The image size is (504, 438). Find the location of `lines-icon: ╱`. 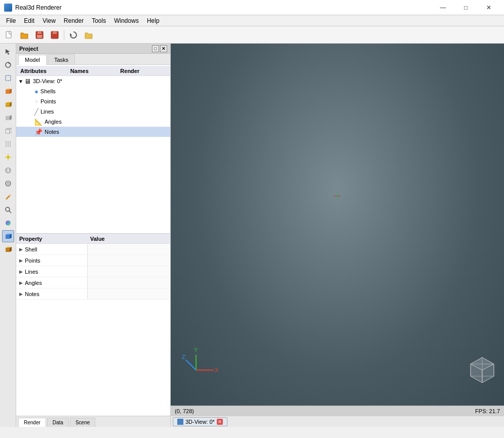

lines-icon: ╱ is located at coordinates (36, 112).